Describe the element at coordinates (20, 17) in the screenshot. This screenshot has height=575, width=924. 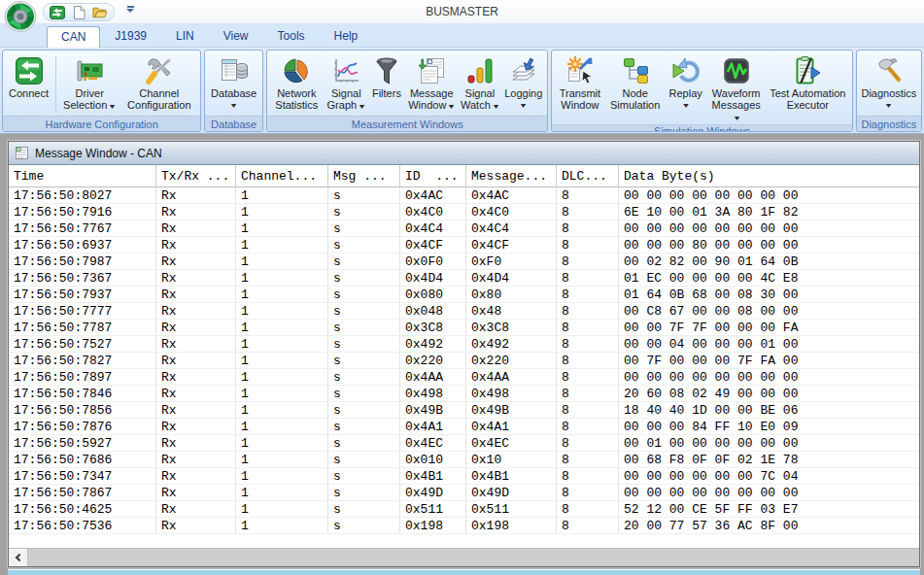
I see `application-menu-button` at that location.